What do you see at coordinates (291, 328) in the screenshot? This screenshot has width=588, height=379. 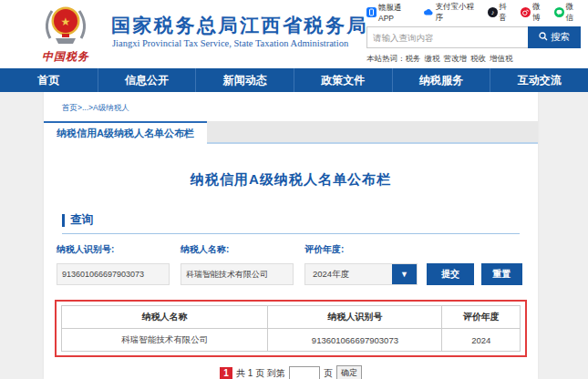 I see `result-table: 纳税人名称 纳税人识别号 评价年度 科瑞智能技术有限公司 91360106669…` at bounding box center [291, 328].